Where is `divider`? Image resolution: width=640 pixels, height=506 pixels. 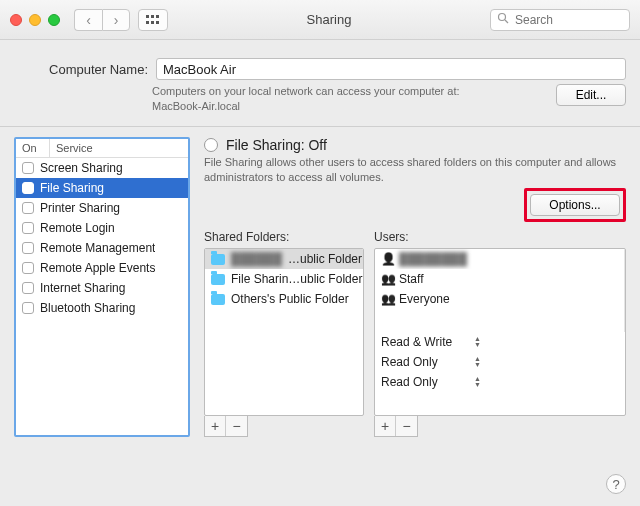 divider is located at coordinates (320, 126).